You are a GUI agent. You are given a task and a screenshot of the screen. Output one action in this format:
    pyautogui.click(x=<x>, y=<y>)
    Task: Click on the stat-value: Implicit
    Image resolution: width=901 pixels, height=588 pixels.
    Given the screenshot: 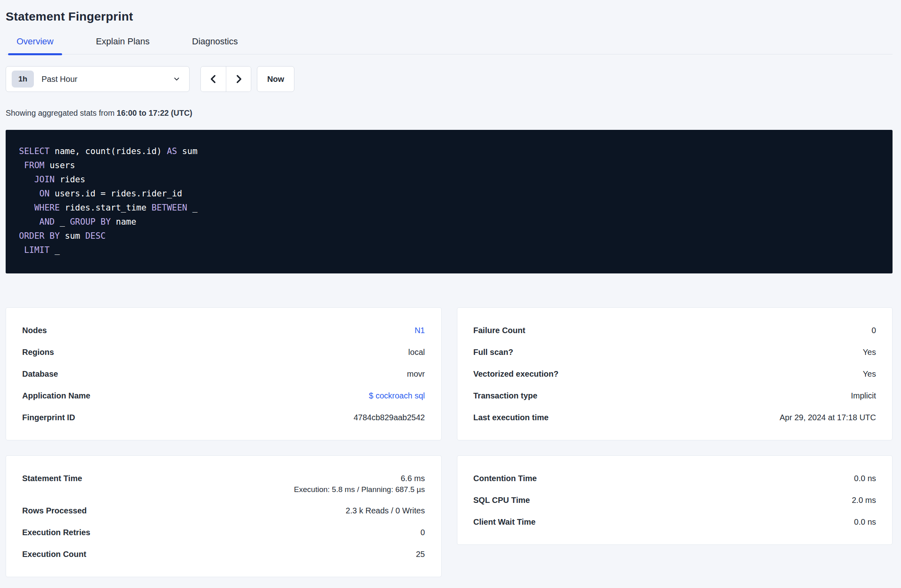 What is the action you would take?
    pyautogui.click(x=863, y=396)
    